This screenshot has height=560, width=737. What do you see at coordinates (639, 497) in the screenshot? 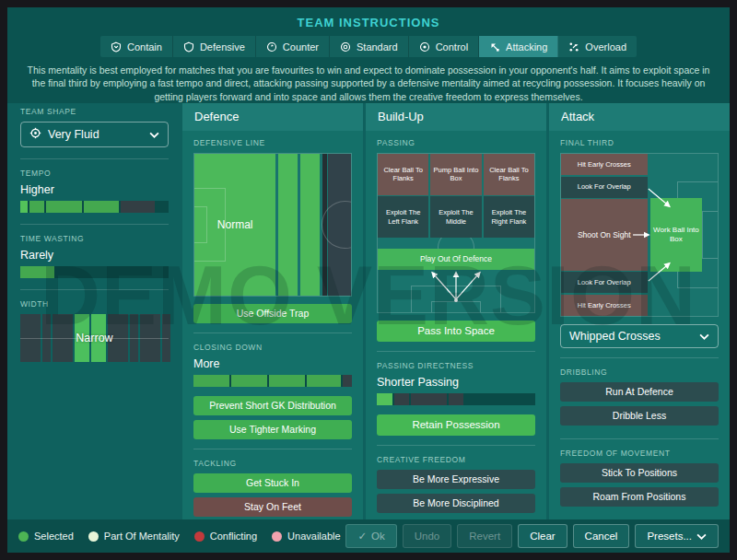
I see `roam-from-positions-button: Roam From Positions` at bounding box center [639, 497].